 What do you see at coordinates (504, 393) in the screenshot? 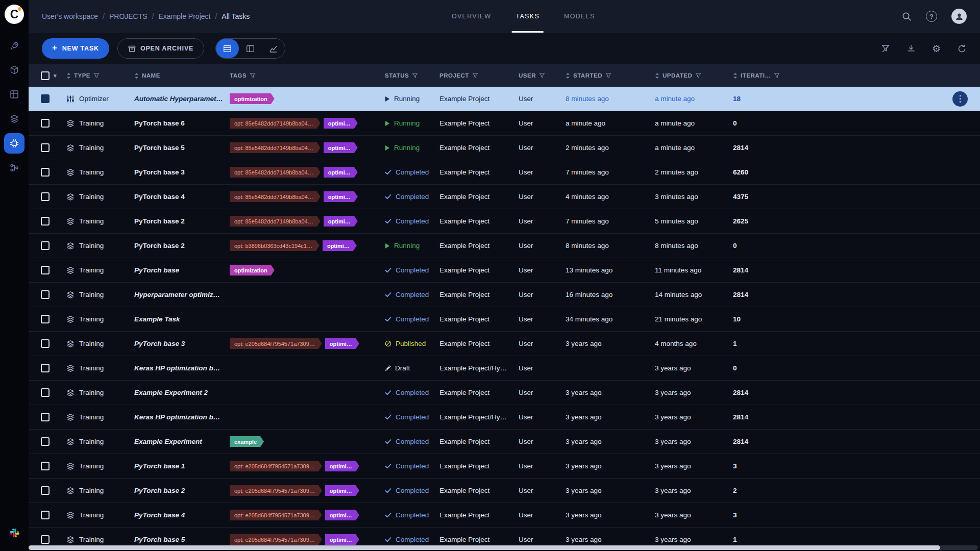
I see `task-row: TrainingExample Experiment 2CompletedExa…` at bounding box center [504, 393].